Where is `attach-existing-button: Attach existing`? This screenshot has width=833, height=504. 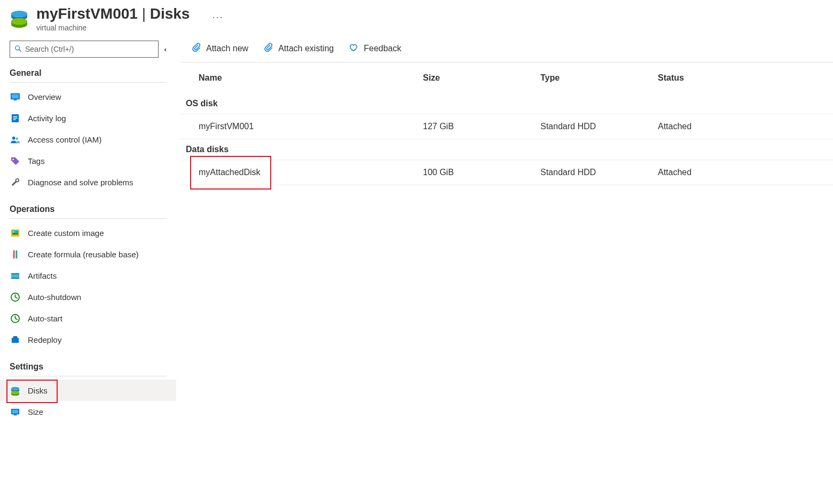
attach-existing-button: Attach existing is located at coordinates (298, 49).